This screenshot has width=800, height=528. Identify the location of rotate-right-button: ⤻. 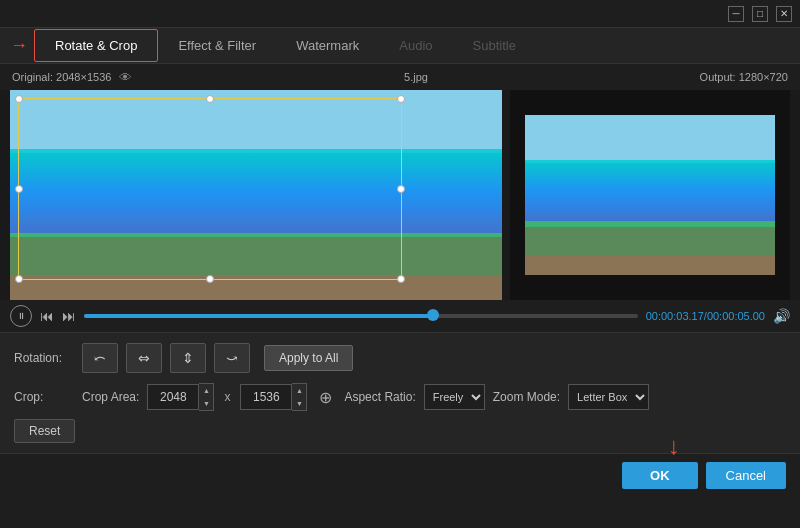
(232, 358).